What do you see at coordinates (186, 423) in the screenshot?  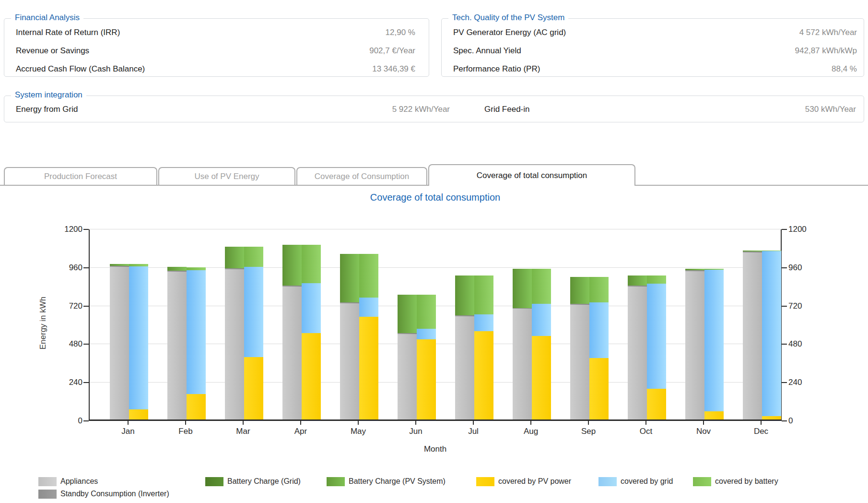 I see `x-tick-feb` at bounding box center [186, 423].